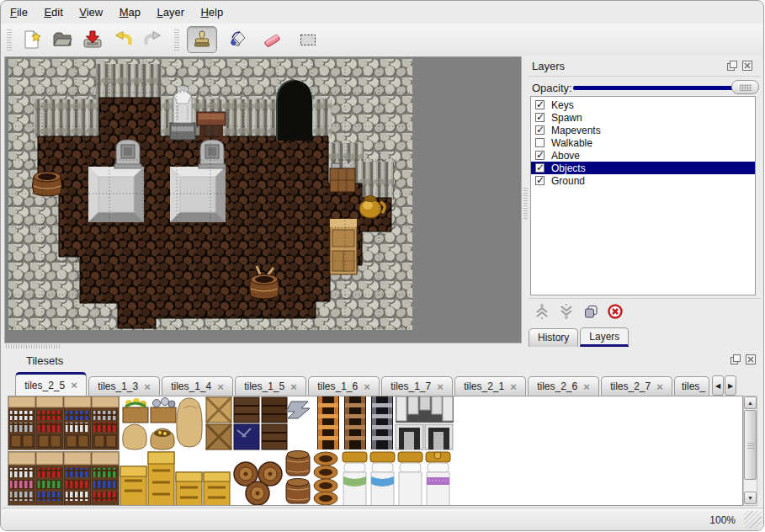 This screenshot has width=765, height=532. What do you see at coordinates (643, 195) in the screenshot?
I see `layer-list: ✓Keys ✓Spawn ✓Mapevents Walkable ✓Above …` at bounding box center [643, 195].